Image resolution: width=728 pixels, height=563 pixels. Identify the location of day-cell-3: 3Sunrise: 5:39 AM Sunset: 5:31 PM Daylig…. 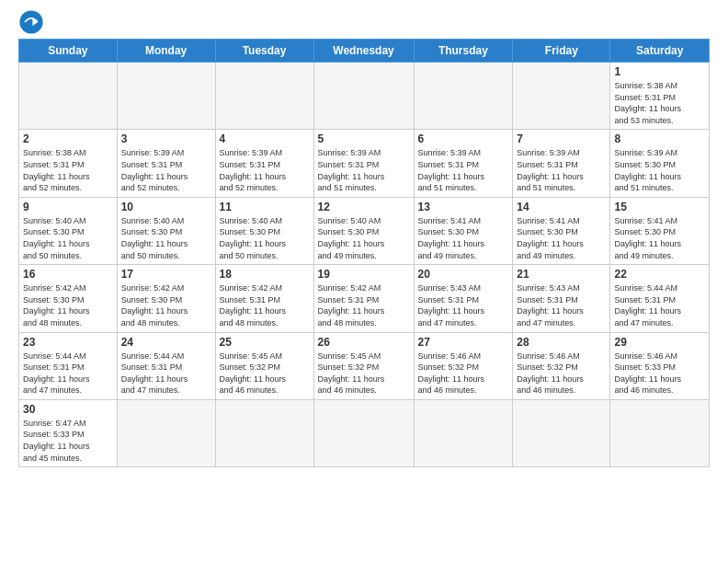
(165, 164).